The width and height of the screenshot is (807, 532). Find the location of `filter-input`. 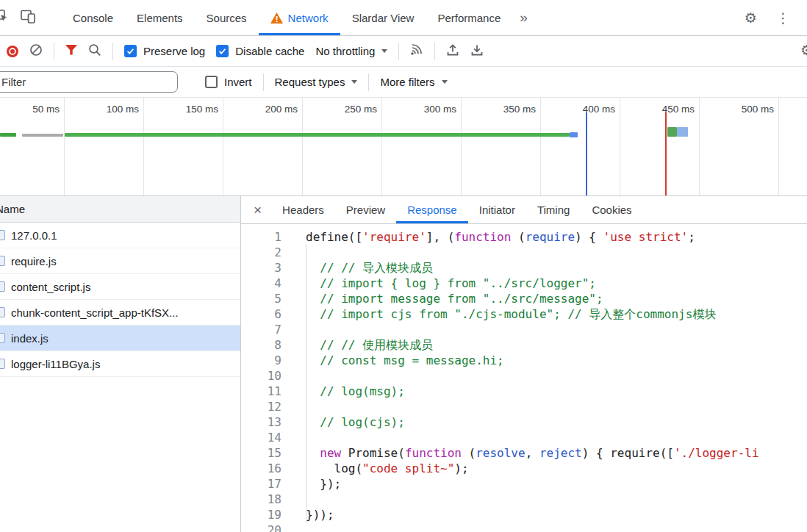

filter-input is located at coordinates (89, 82).